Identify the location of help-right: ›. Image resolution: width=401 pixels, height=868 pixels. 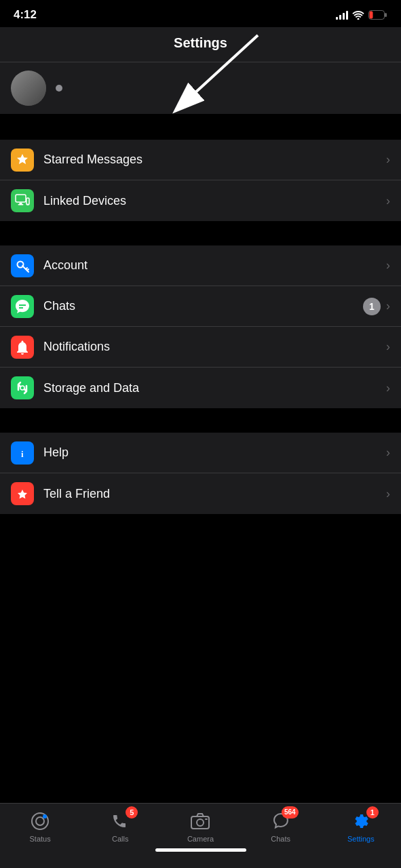
(388, 453).